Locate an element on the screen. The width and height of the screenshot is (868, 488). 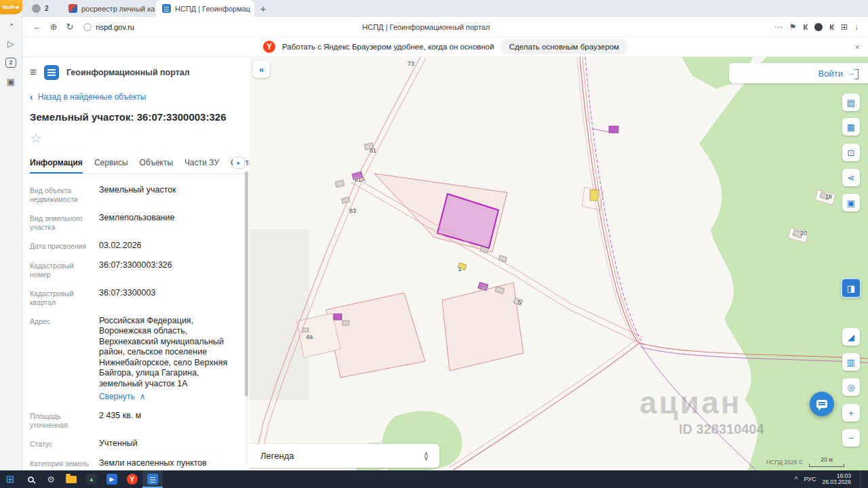
tray-expand-icon: ^ is located at coordinates (796, 480).